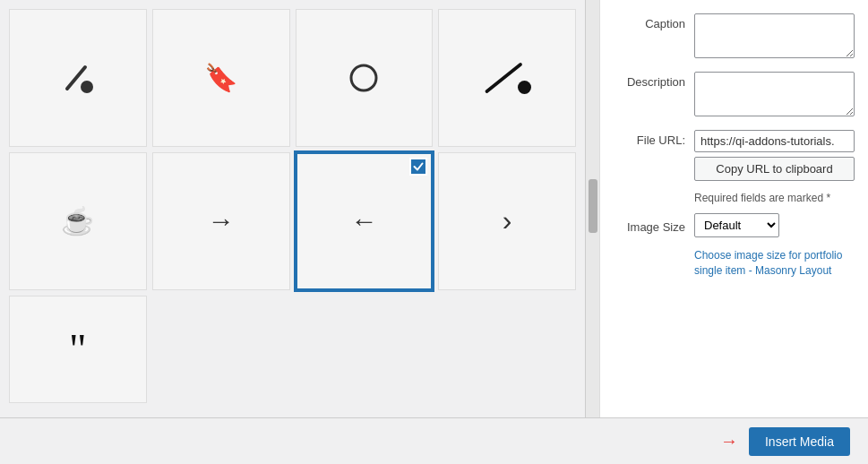  What do you see at coordinates (735, 198) in the screenshot?
I see `required-note: Required fields are marked *` at bounding box center [735, 198].